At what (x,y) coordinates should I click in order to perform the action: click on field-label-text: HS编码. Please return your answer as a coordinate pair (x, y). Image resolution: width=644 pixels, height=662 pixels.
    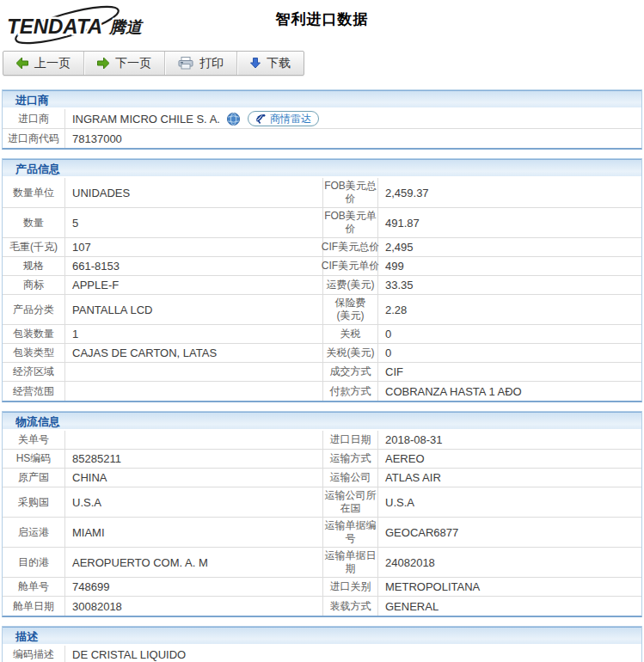
    Looking at the image, I should click on (34, 459).